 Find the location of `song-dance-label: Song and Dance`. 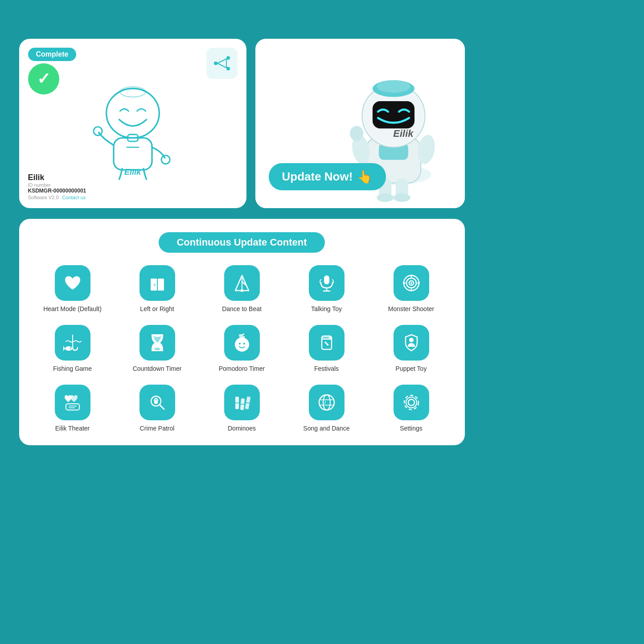

song-dance-label: Song and Dance is located at coordinates (326, 428).